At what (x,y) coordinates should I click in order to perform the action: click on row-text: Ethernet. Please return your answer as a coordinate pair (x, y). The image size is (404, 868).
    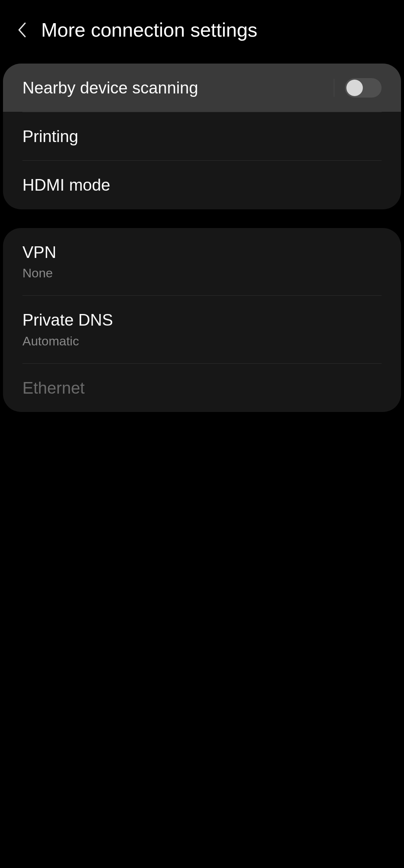
    Looking at the image, I should click on (53, 388).